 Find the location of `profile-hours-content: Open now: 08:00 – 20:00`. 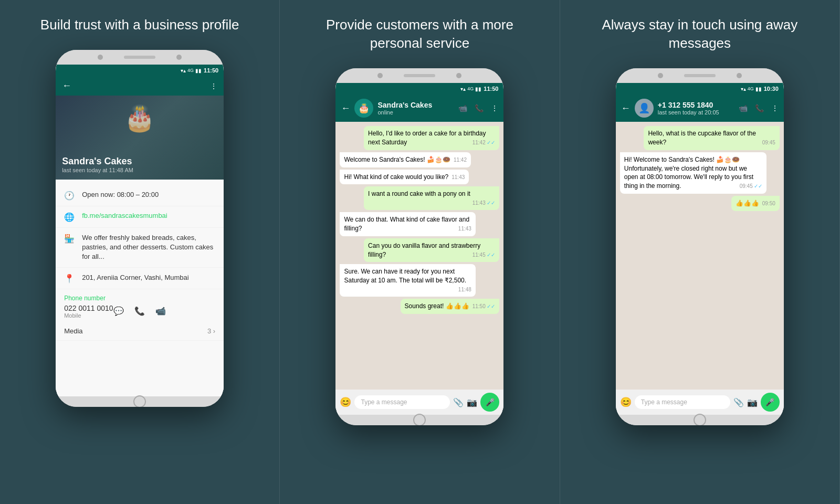

profile-hours-content: Open now: 08:00 – 20:00 is located at coordinates (149, 195).